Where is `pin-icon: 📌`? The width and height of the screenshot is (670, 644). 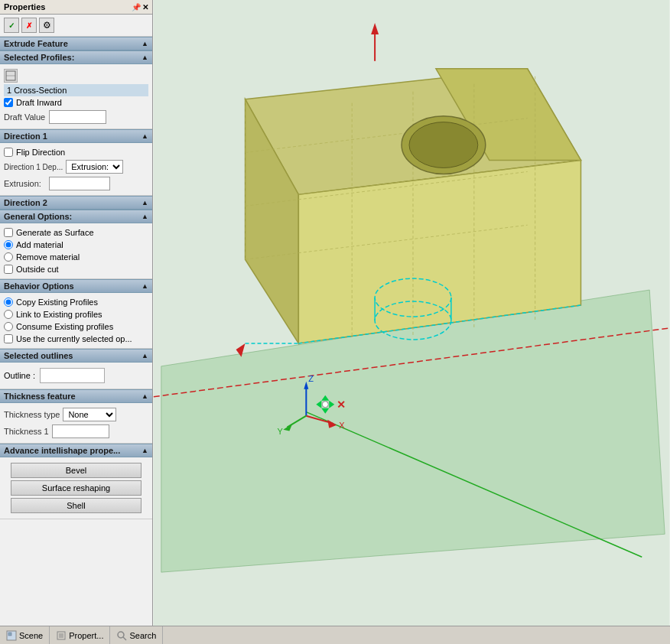 pin-icon: 📌 is located at coordinates (136, 8).